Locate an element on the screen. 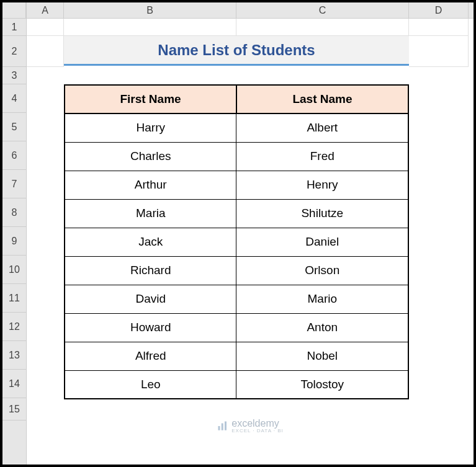 The width and height of the screenshot is (476, 467). cell-first-name: Jack is located at coordinates (150, 242).